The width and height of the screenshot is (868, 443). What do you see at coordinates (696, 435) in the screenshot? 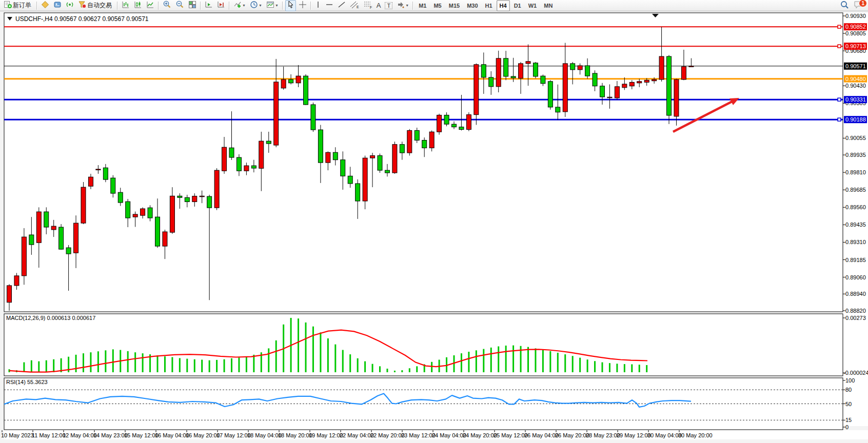
I see `time-tick-label: 30 May 20:00` at bounding box center [696, 435].